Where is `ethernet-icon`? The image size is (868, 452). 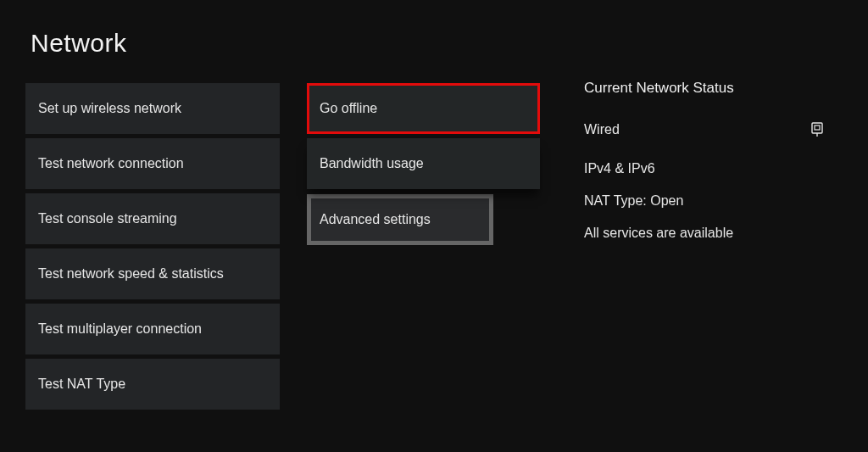
ethernet-icon is located at coordinates (817, 130).